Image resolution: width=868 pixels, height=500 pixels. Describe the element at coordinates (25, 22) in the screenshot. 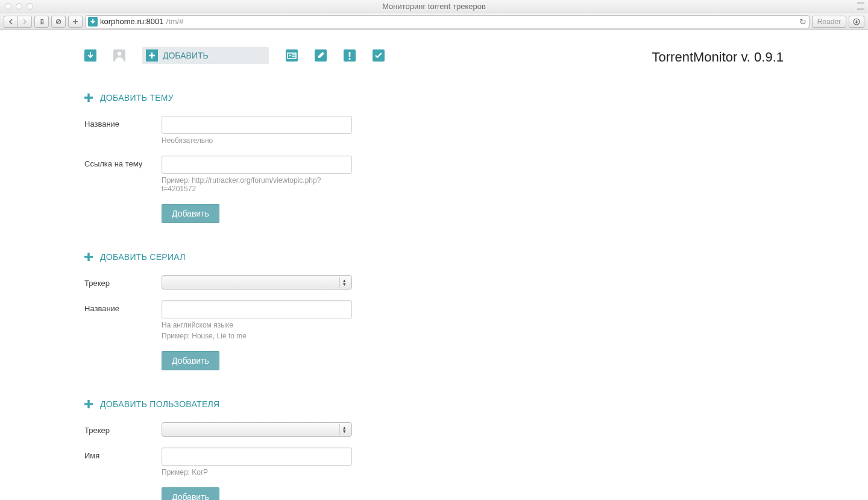

I see `forward-button` at that location.